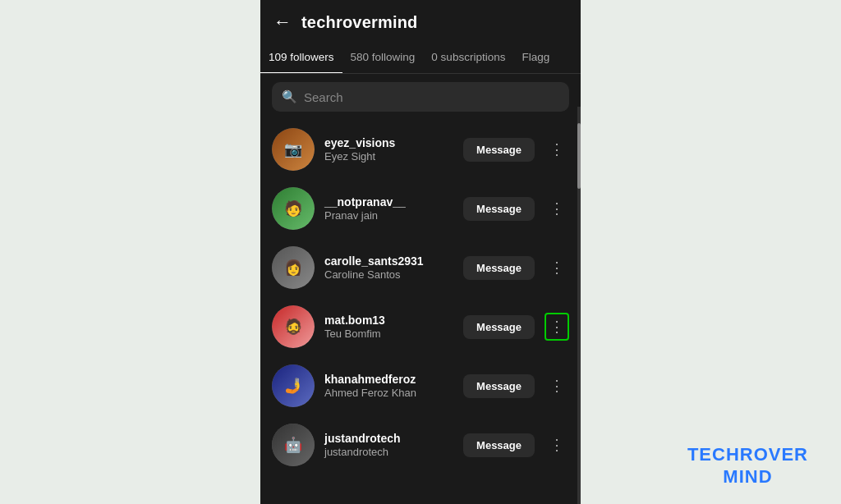  What do you see at coordinates (389, 379) in the screenshot?
I see `follower-username: khanahmedferoz` at bounding box center [389, 379].